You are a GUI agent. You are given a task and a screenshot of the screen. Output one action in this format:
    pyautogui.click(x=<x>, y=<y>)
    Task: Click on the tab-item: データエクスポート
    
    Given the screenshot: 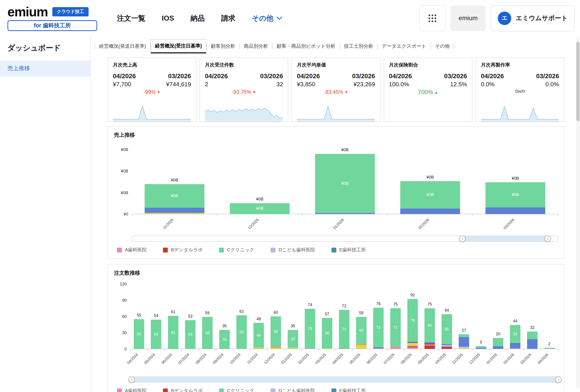 What is the action you would take?
    pyautogui.click(x=404, y=46)
    